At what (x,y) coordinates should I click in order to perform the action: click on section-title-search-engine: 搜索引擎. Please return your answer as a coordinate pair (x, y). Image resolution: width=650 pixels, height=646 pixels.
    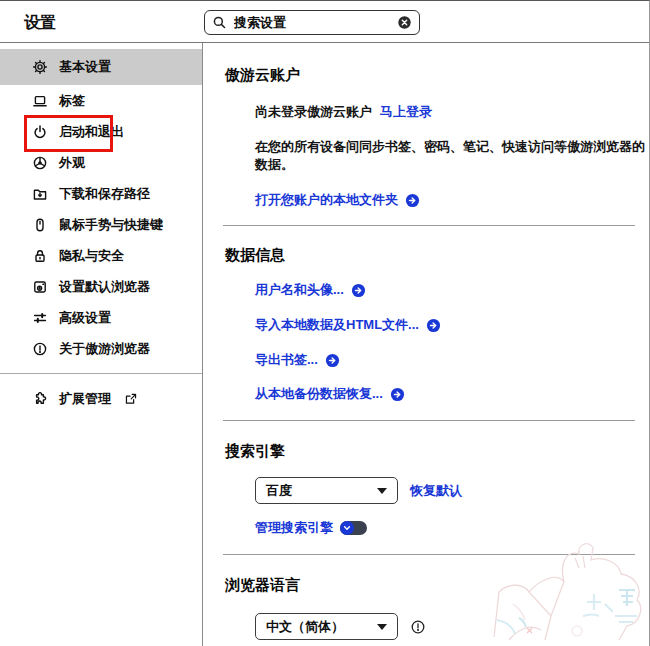
    Looking at the image, I should click on (437, 452).